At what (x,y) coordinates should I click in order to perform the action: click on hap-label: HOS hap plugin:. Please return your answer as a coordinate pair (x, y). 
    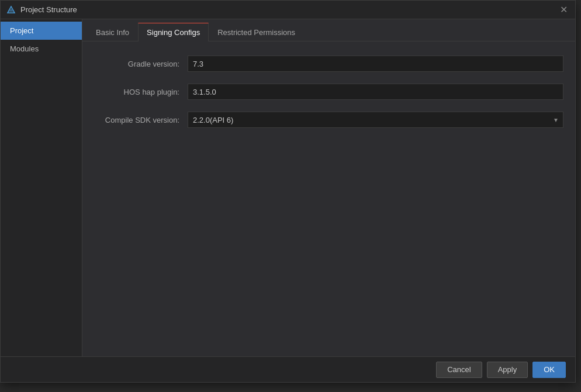
    Looking at the image, I should click on (141, 92).